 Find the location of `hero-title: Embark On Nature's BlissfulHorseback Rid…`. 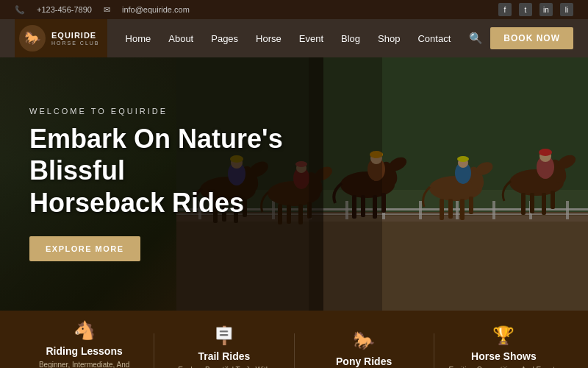

hero-title: Embark On Nature's BlissfulHorseback Rid… is located at coordinates (184, 171).